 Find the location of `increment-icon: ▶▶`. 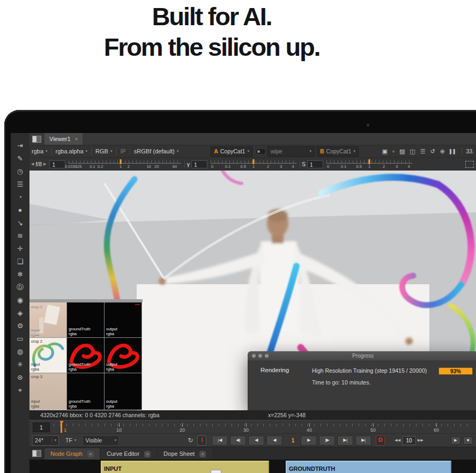

increment-icon: ▶▶ is located at coordinates (420, 440).